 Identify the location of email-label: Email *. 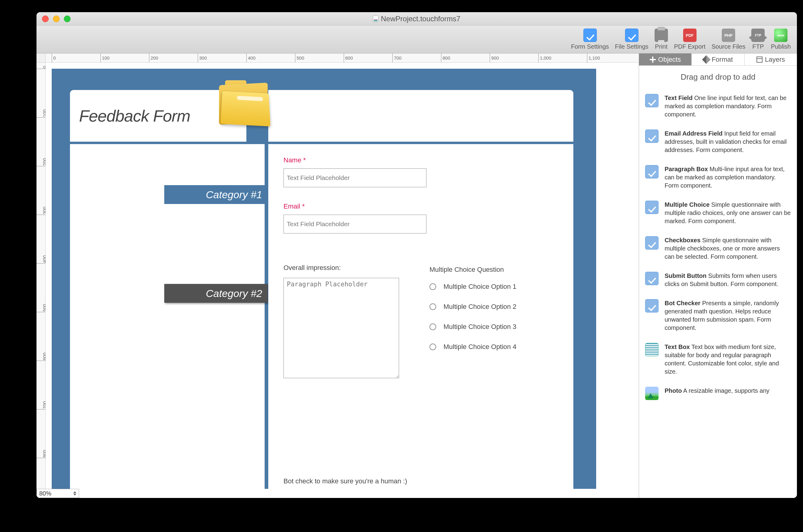
(421, 206).